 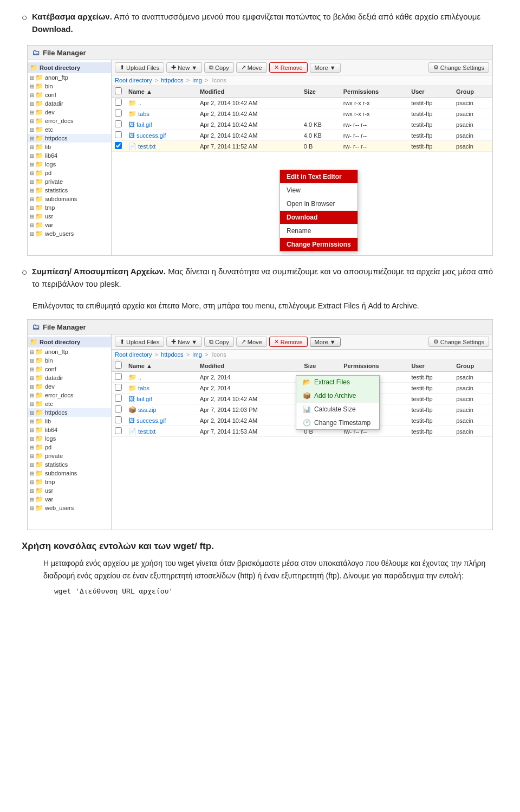 What do you see at coordinates (69, 369) in the screenshot?
I see `fm2-sidebar-item-conf: ⊞ 📁 conf` at bounding box center [69, 369].